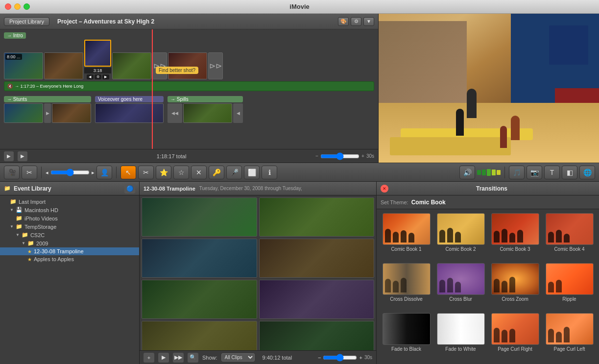  What do you see at coordinates (460, 287) in the screenshot?
I see `transition-cross-blur: Cross Blur` at bounding box center [460, 287].